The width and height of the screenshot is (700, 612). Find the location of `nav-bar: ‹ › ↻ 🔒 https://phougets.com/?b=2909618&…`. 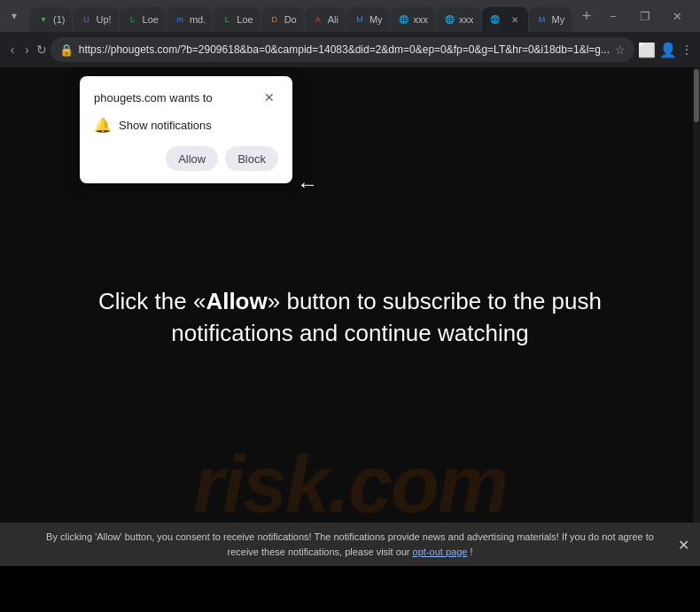

nav-bar: ‹ › ↻ 🔒 https://phougets.com/?b=2909618&… is located at coordinates (350, 50).